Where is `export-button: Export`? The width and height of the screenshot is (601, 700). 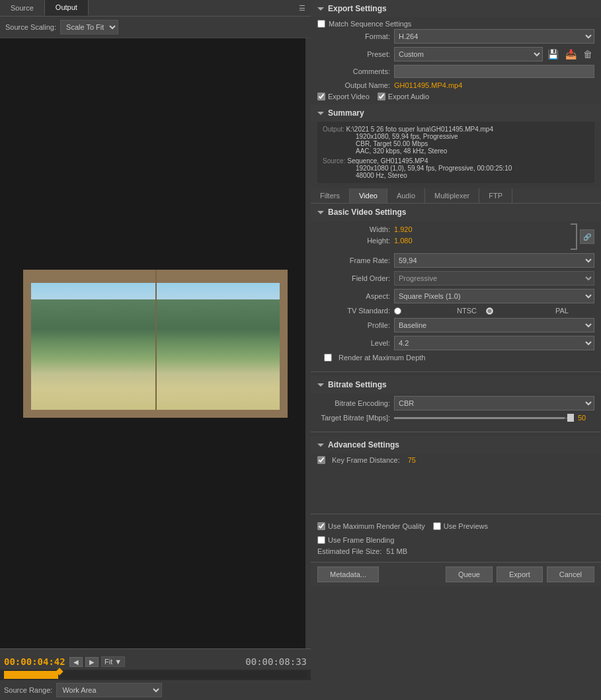
export-button: Export is located at coordinates (520, 574).